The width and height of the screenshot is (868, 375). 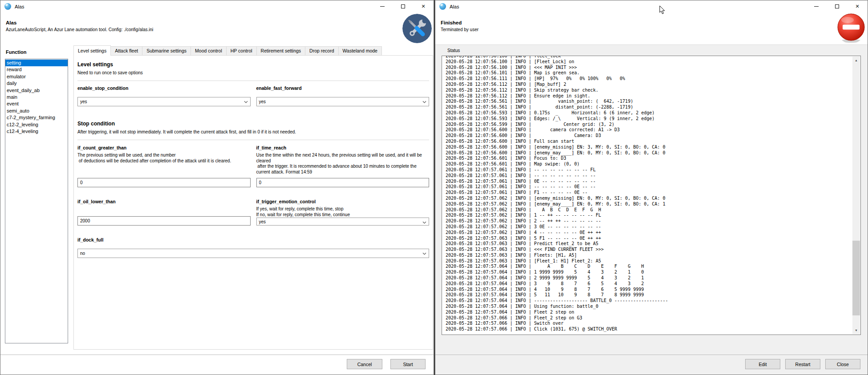 What do you see at coordinates (220, 29) in the screenshot?
I see `page-subtitle: AzurLaneAutoScript, An Azur Lane automat…` at bounding box center [220, 29].